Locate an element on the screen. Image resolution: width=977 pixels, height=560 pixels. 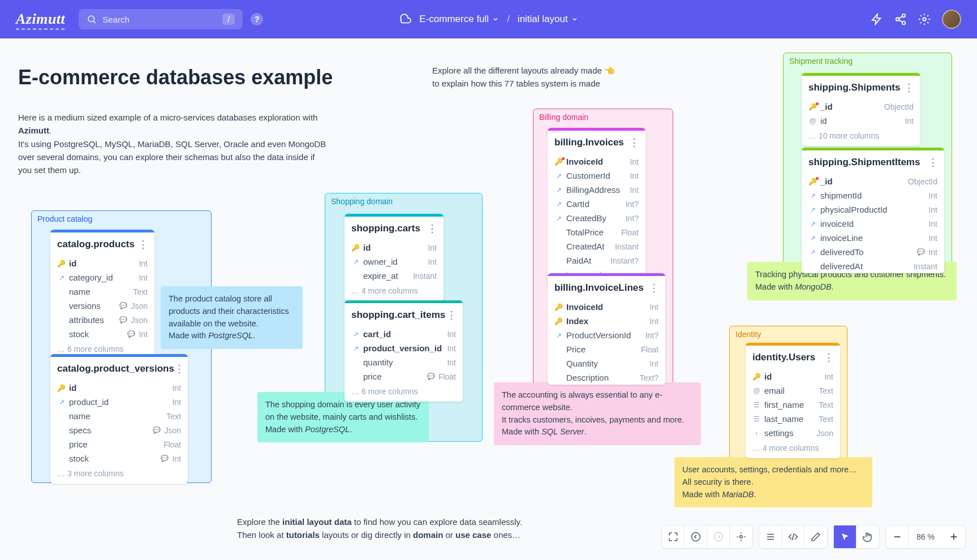
table-column: QuantityInt is located at coordinates (606, 363).